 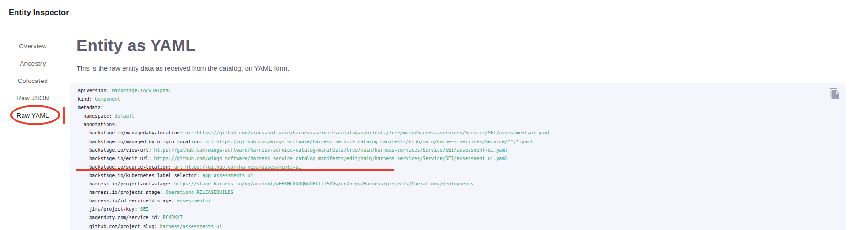 I want to click on yaml-value: harness/assessments-ui, so click(x=190, y=227).